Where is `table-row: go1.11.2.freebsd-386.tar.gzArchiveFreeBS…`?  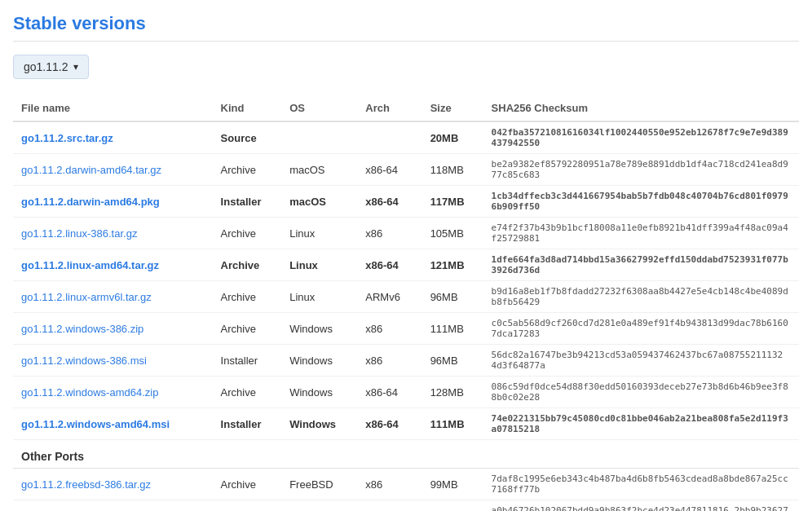 table-row: go1.11.2.freebsd-386.tar.gzArchiveFreeBS… is located at coordinates (406, 484).